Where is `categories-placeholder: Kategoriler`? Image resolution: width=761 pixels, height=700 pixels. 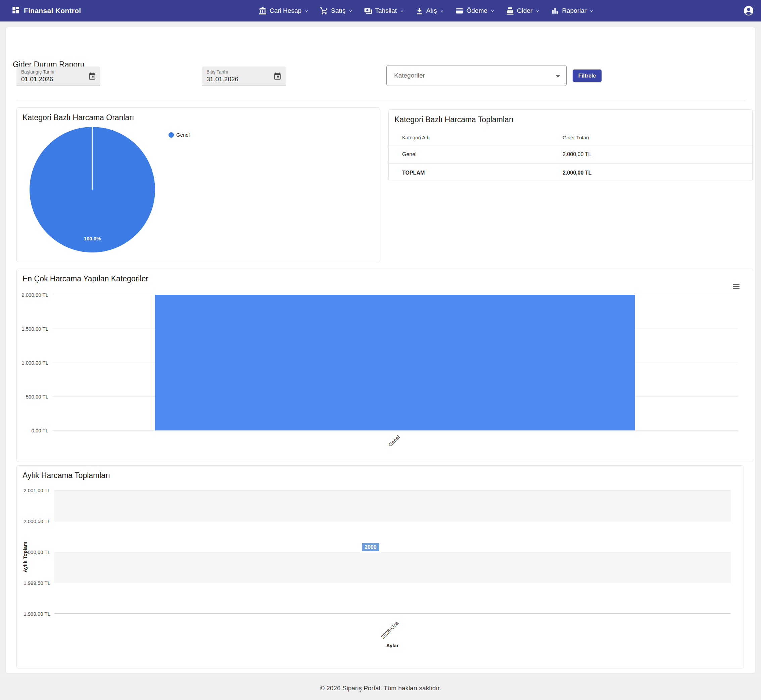 categories-placeholder: Kategoriler is located at coordinates (409, 76).